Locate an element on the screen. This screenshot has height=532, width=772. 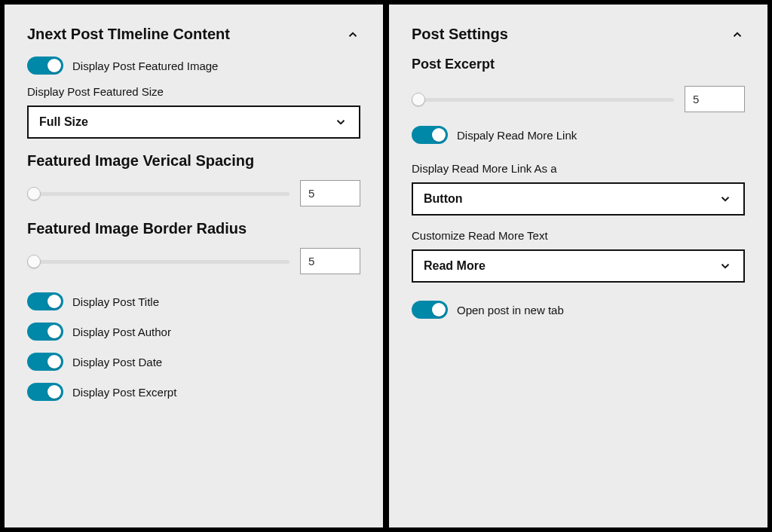
vertical-spacing-input is located at coordinates (330, 193).